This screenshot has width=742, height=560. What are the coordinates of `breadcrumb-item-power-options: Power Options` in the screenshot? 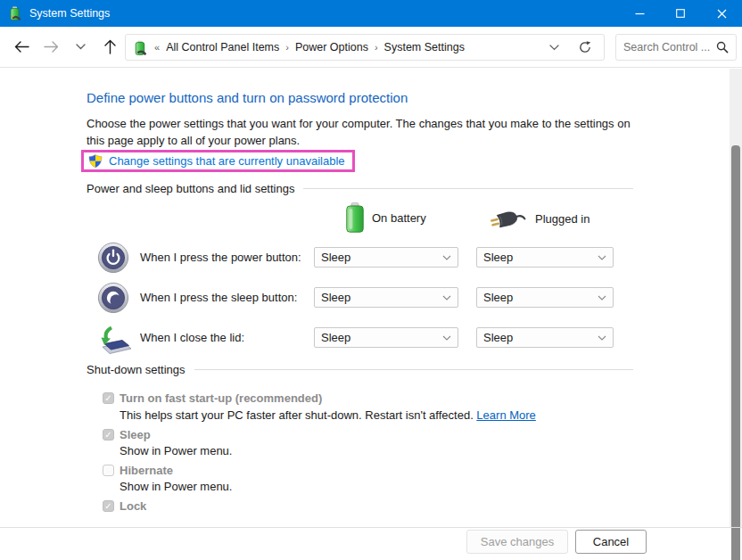 It's located at (332, 47).